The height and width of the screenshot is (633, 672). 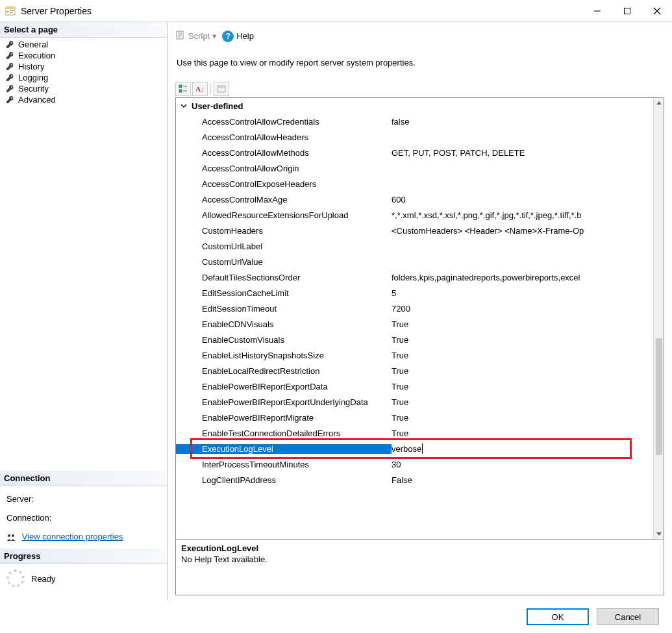 What do you see at coordinates (517, 449) in the screenshot?
I see `property-value: verbose` at bounding box center [517, 449].